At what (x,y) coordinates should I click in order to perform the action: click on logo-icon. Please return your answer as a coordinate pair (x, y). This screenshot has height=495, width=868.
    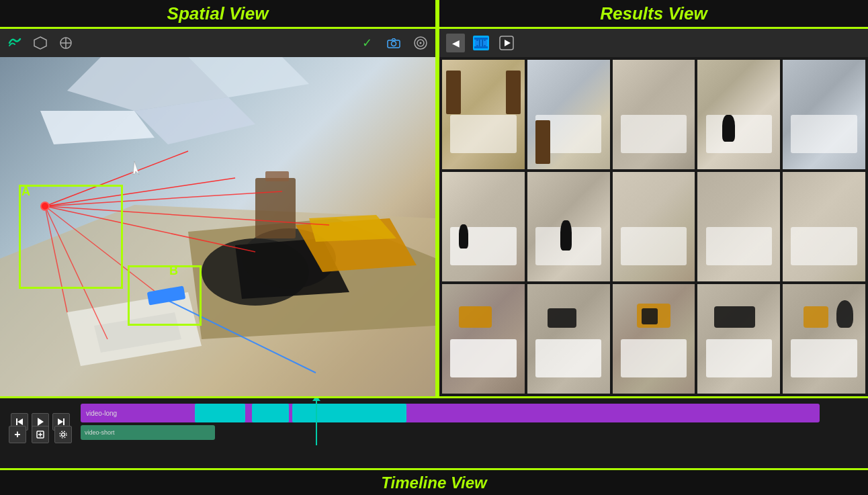
    Looking at the image, I should click on (15, 43).